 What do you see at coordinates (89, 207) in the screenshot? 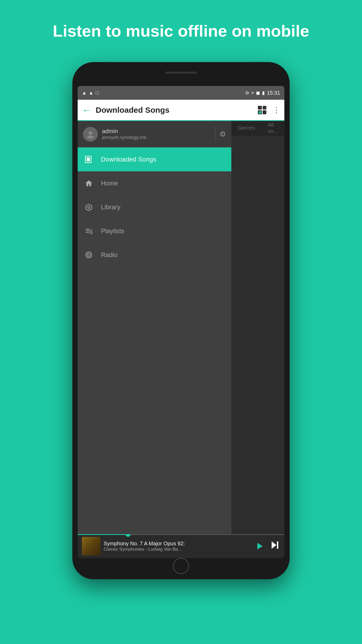
I see `library-icon` at bounding box center [89, 207].